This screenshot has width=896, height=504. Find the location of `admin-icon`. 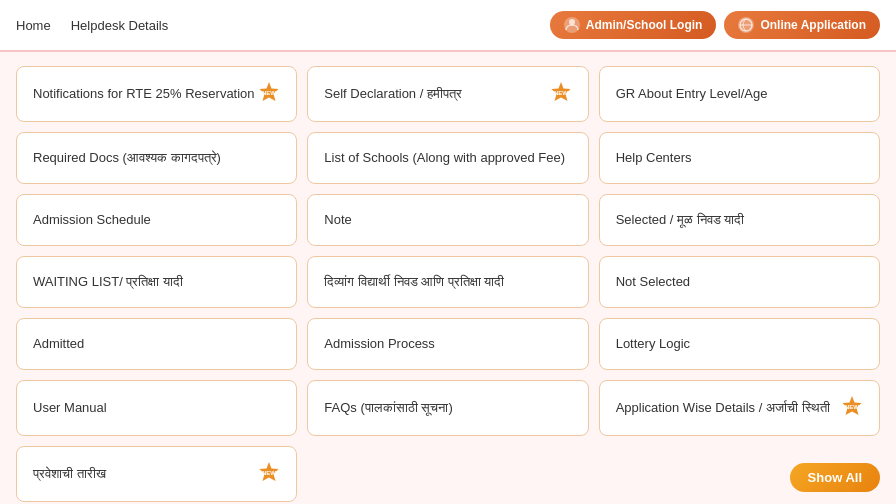

admin-icon is located at coordinates (572, 25).